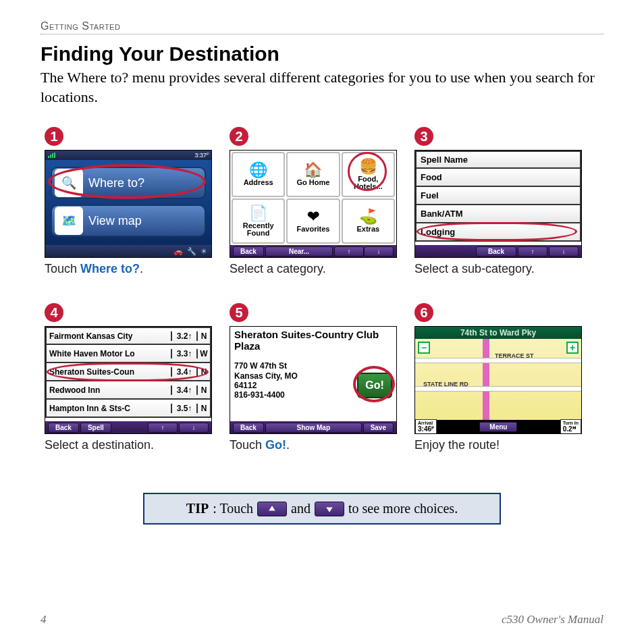 The height and width of the screenshot is (644, 644). What do you see at coordinates (128, 409) in the screenshot?
I see `result-row: Hampton Inn & Sts-C3.5↑N` at bounding box center [128, 409].